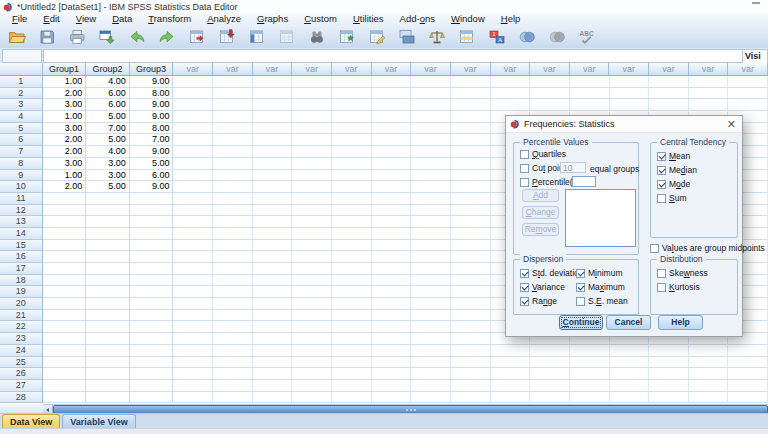 This screenshot has width=768, height=434. What do you see at coordinates (573, 168) in the screenshot?
I see `cut-points-value-field: 10` at bounding box center [573, 168].